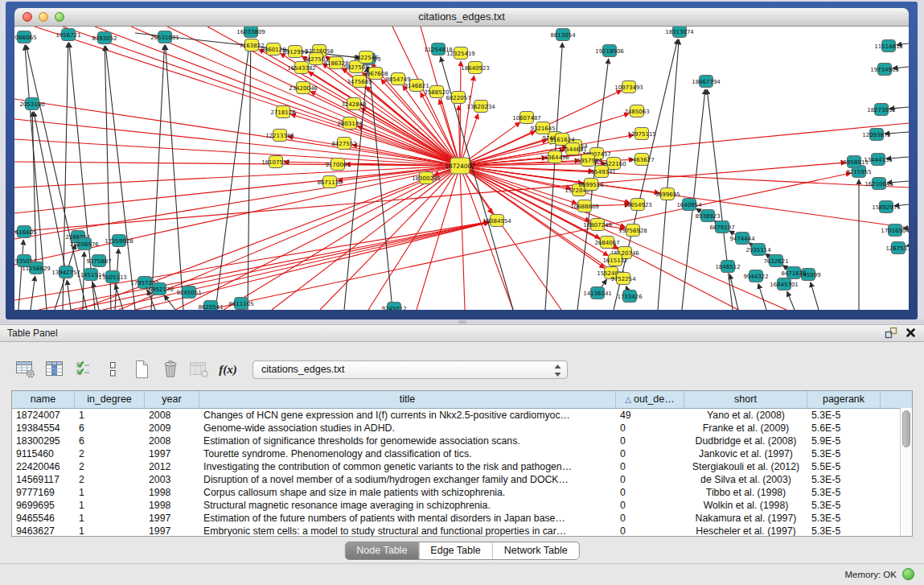 The height and width of the screenshot is (585, 924). I want to click on graph-node: 20531001, so click(165, 37).